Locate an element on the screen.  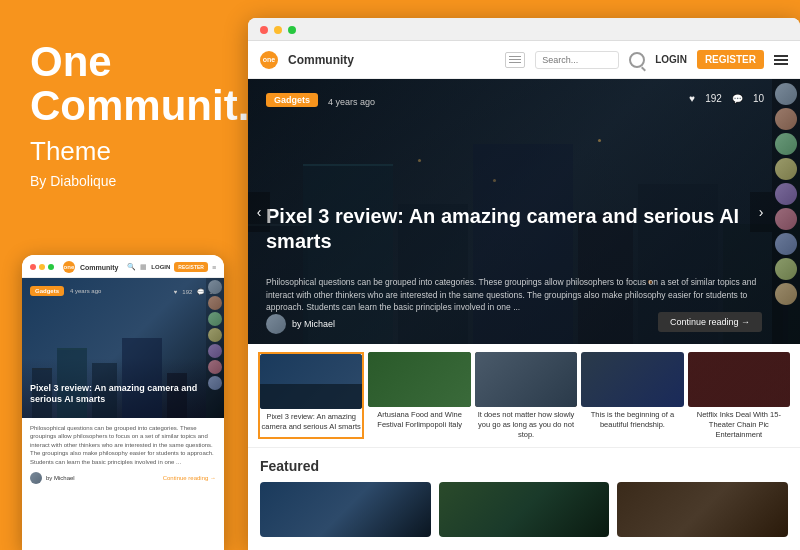
mobile-nav: one Community is located at coordinates (91, 267).